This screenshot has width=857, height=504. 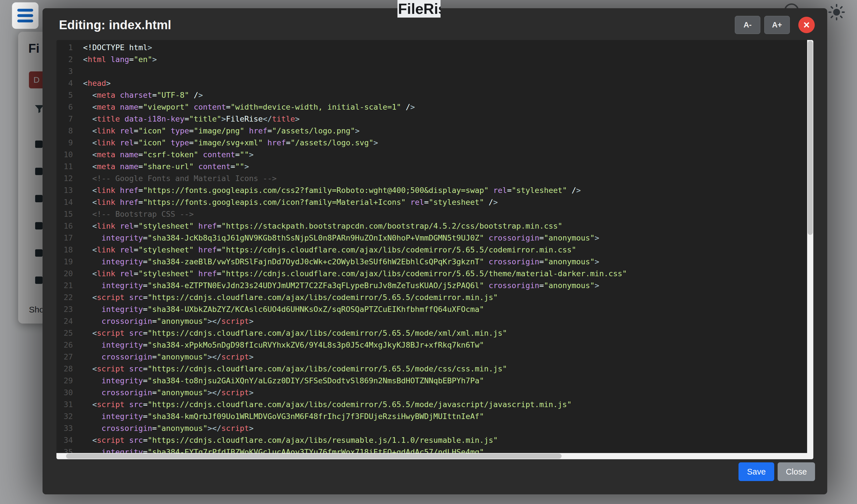 I want to click on code-line: 8 <link rel="icon" type="image/png" href…, so click(x=432, y=131).